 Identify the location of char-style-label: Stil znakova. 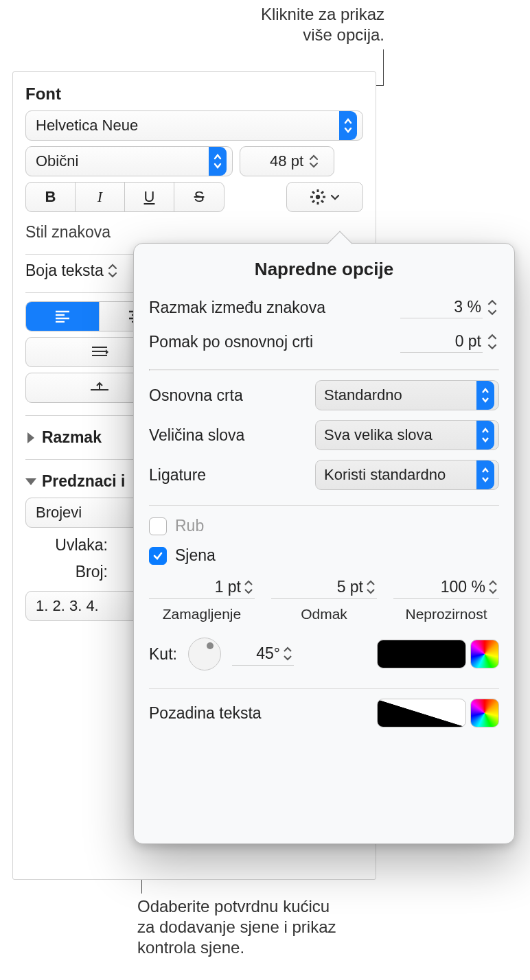
(194, 232).